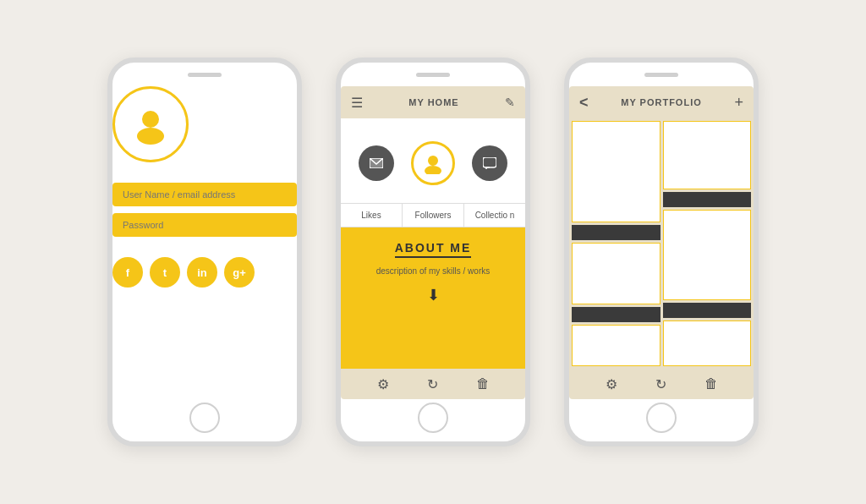 The image size is (866, 504). Describe the element at coordinates (433, 271) in the screenshot. I see `about-description: description of my skills / works` at that location.